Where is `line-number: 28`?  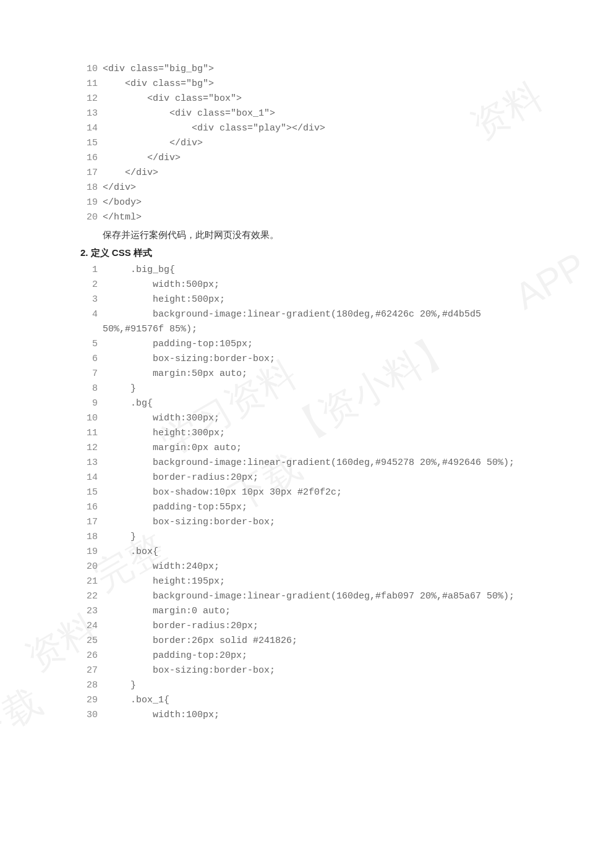
line-number: 28 is located at coordinates (89, 686).